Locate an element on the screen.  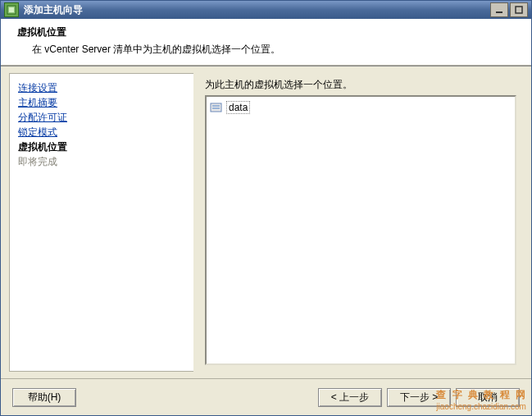
minimize-button is located at coordinates (499, 10).